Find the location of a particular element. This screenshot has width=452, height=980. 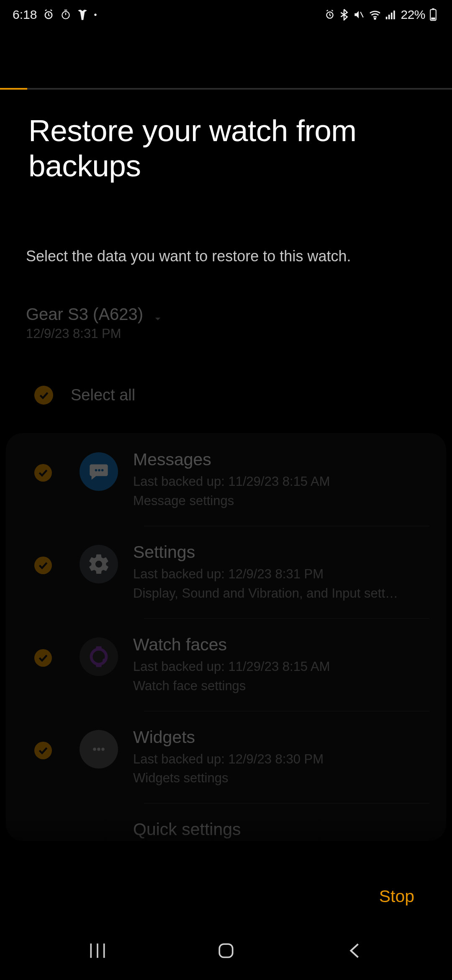

device-selector: Gear S3 (A623) 12/9/23 8:31 PM is located at coordinates (226, 304).